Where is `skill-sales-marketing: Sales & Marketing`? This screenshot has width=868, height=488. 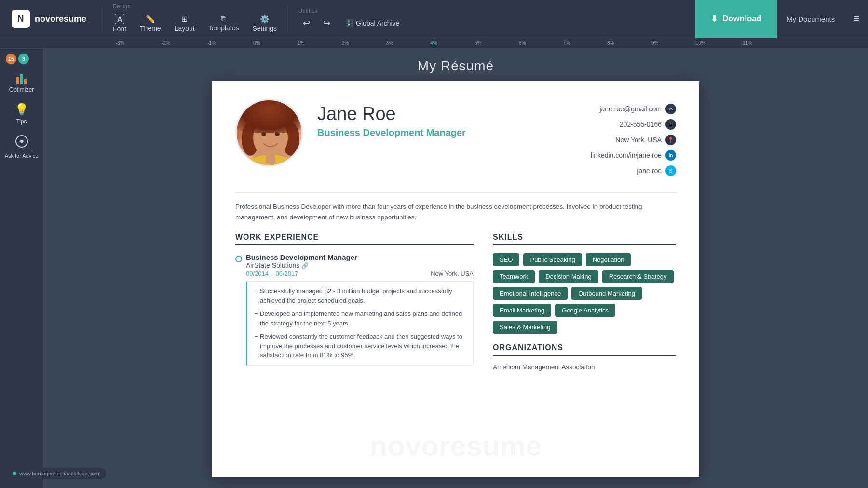
skill-sales-marketing: Sales & Marketing is located at coordinates (525, 327).